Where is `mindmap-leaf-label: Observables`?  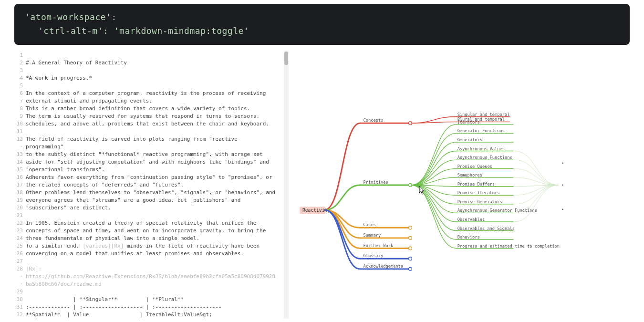 mindmap-leaf-label: Observables is located at coordinates (471, 219).